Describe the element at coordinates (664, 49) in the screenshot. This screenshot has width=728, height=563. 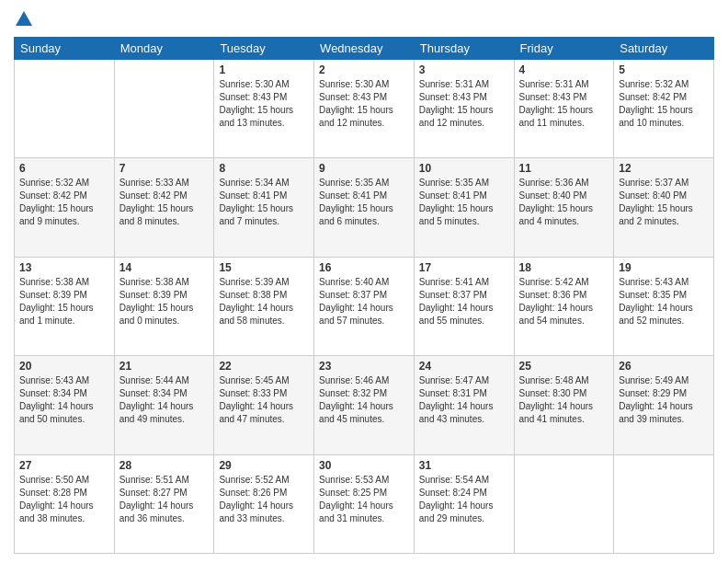
I see `weekday-header-saturday: Saturday` at that location.